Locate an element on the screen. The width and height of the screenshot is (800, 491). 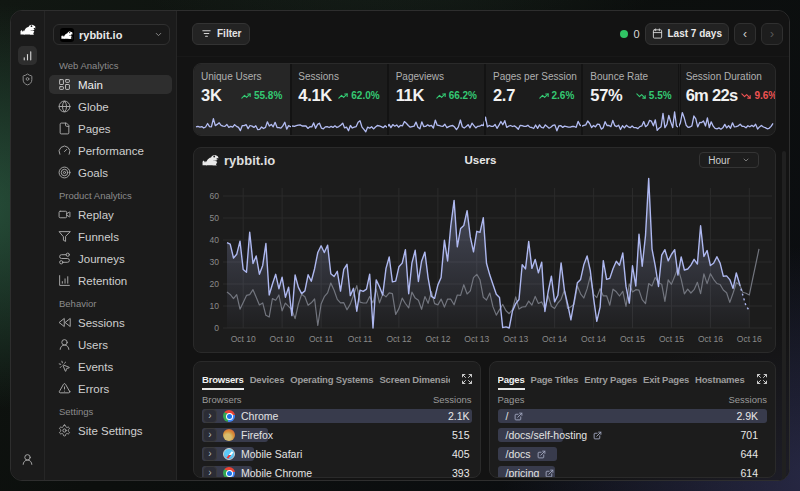
svg-text: 30 is located at coordinates (215, 262).